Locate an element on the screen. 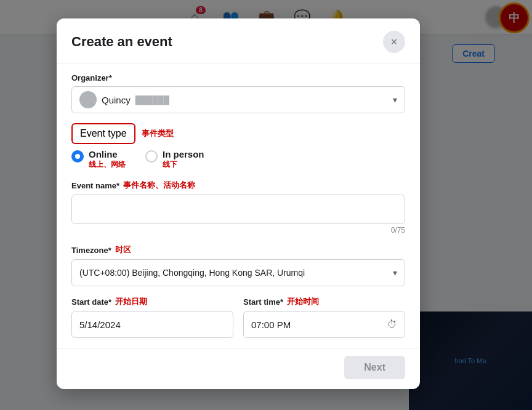 This screenshot has width=532, height=410. start-time-col: Start time* 开始时间 07:00 PM ⏱ is located at coordinates (324, 317).